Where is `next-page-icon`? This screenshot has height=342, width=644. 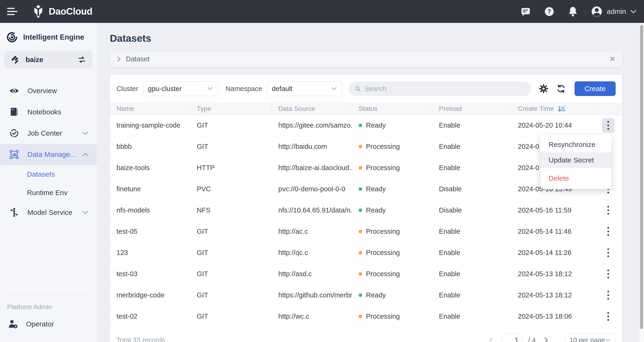
next-page-icon is located at coordinates (546, 339).